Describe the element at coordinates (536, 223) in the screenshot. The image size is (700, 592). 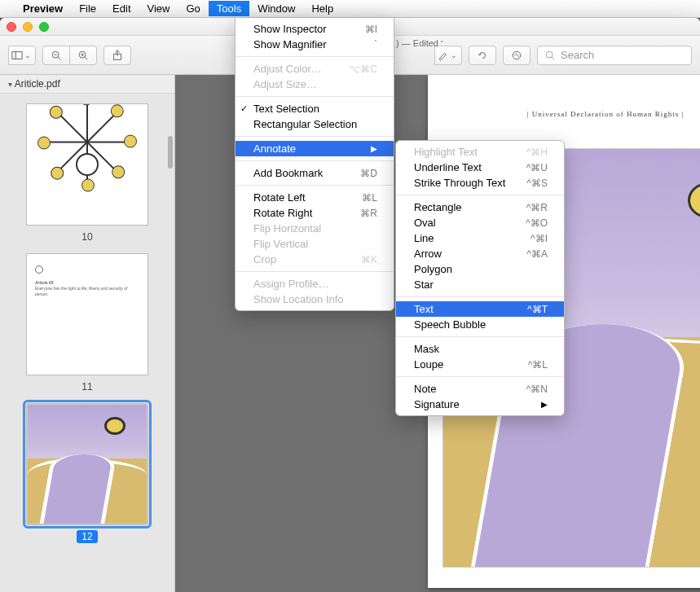
I see `menu-shortcut: ^⌘O` at that location.